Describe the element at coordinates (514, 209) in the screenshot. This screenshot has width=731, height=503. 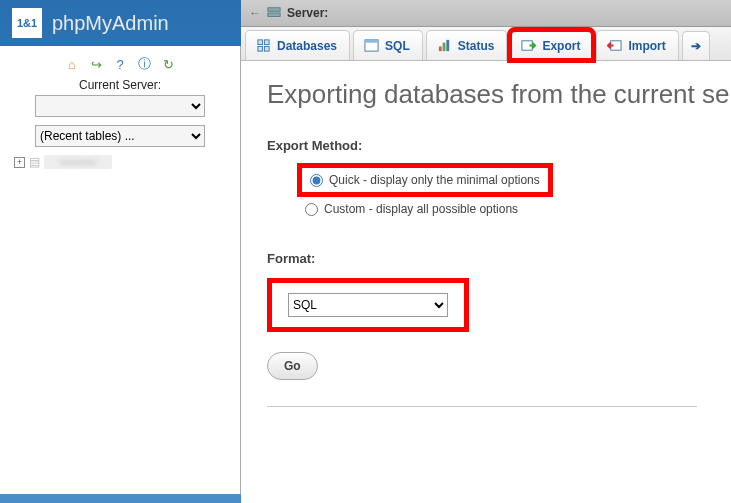
I see `radio-custom-row: Custom - display all possible options` at that location.